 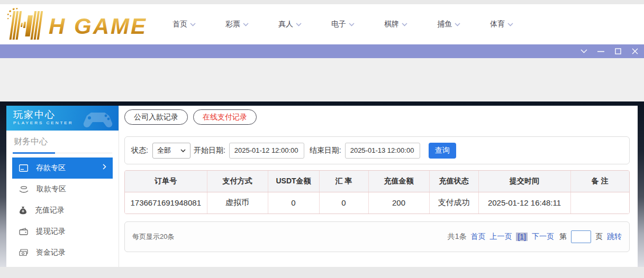 What do you see at coordinates (344, 203) in the screenshot?
I see `cell-exchange-rate: 0` at bounding box center [344, 203].